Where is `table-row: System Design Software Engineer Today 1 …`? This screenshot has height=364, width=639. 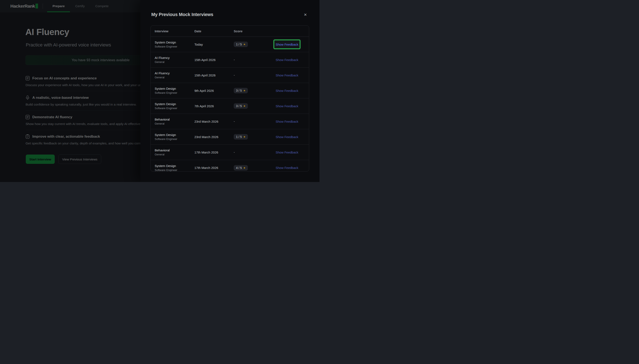 table-row: System Design Software Engineer Today 1 … is located at coordinates (230, 44).